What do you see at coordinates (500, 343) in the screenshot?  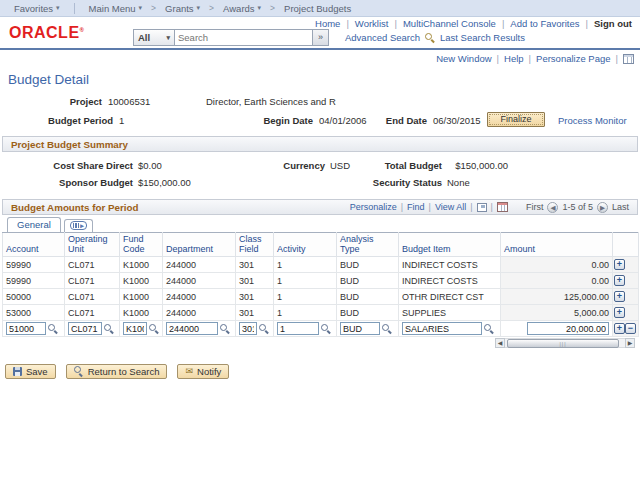 I see `scroll-left-icon: ◀` at bounding box center [500, 343].